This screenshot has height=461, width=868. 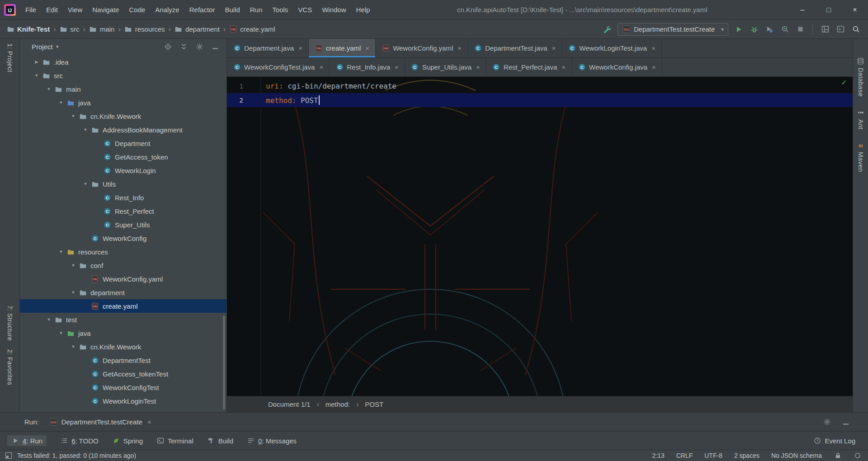 What do you see at coordinates (123, 306) in the screenshot?
I see `tree-item-create-yaml: YMLcreate.yaml` at bounding box center [123, 306].